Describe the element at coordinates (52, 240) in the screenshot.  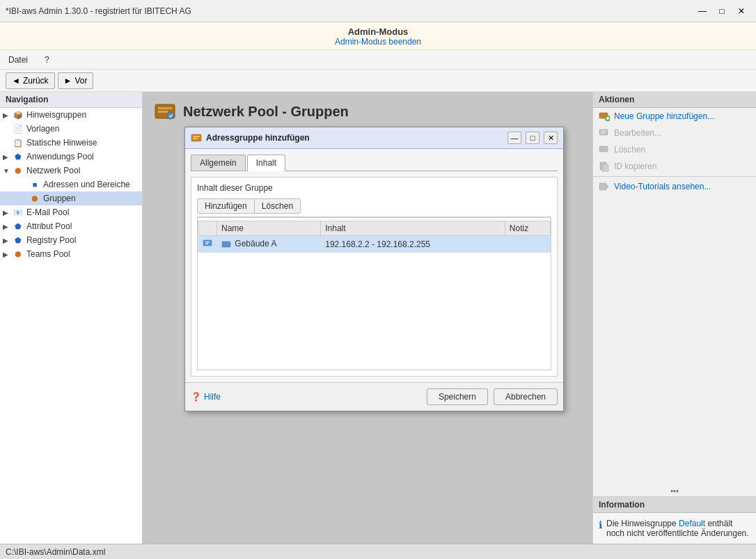
I see `sidebar-label-registry: Registry Pool` at that location.